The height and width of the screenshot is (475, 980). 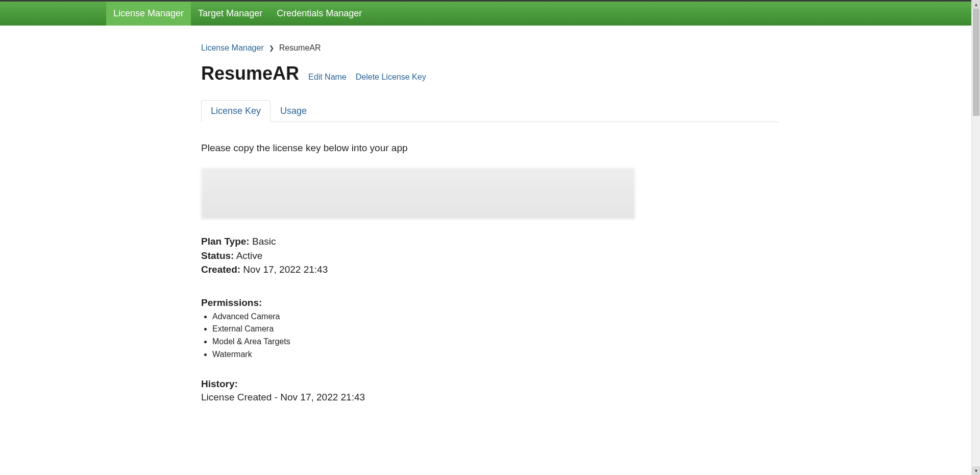 I want to click on created-label: Created:, so click(x=220, y=270).